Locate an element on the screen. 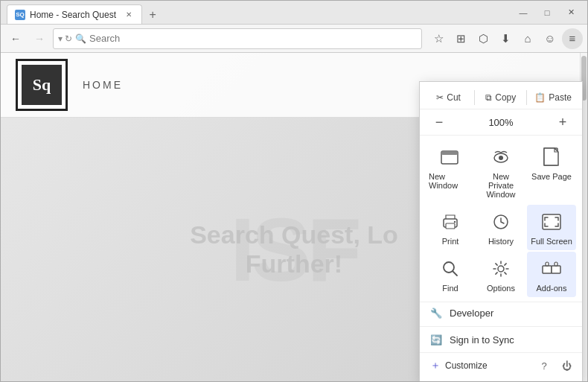 The image size is (588, 382). add-ons-button: Add-ons is located at coordinates (552, 274).